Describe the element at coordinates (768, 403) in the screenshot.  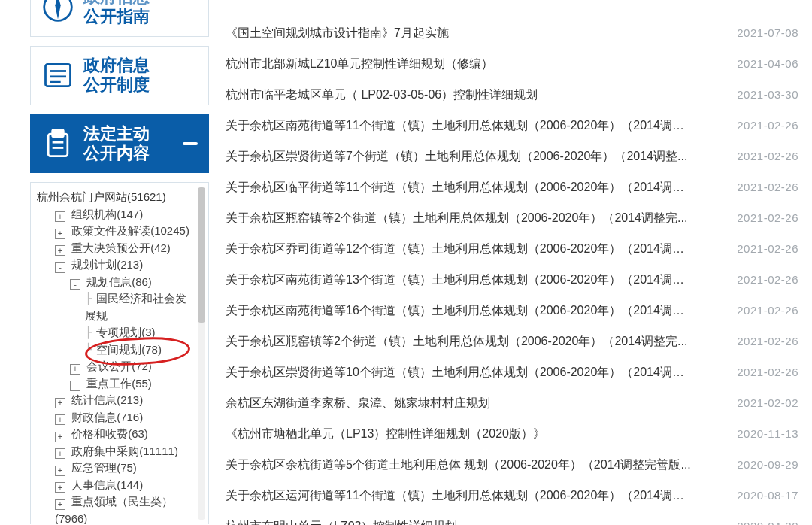
I see `article-date: 2021-02-02` at that location.